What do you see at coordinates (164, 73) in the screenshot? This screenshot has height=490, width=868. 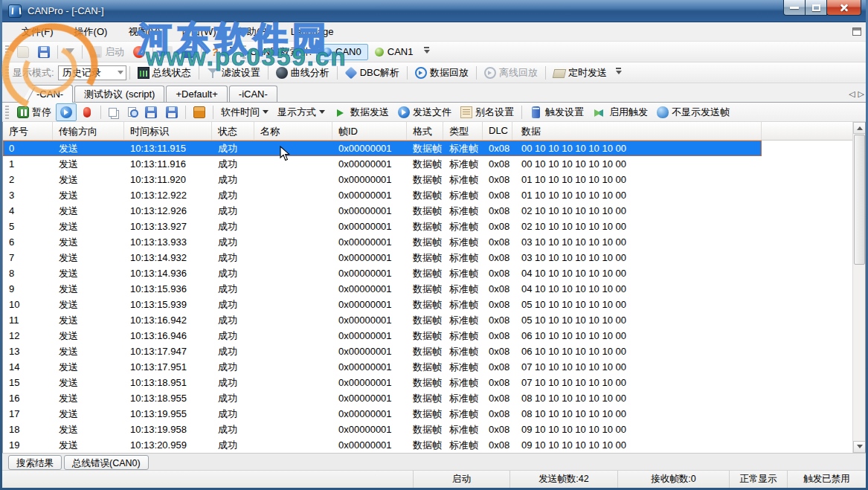 I see `bus-status-button: 总线状态` at bounding box center [164, 73].